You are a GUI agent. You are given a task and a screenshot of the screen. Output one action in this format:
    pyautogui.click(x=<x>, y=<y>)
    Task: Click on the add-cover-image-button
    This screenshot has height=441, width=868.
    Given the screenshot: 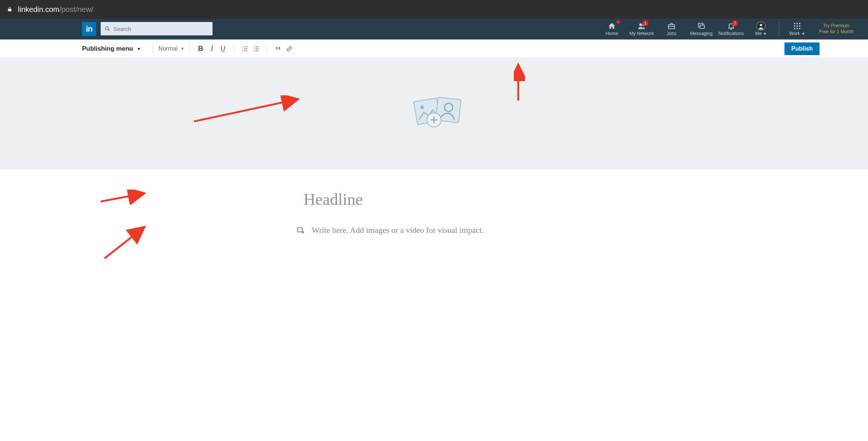 What is the action you would take?
    pyautogui.click(x=434, y=114)
    